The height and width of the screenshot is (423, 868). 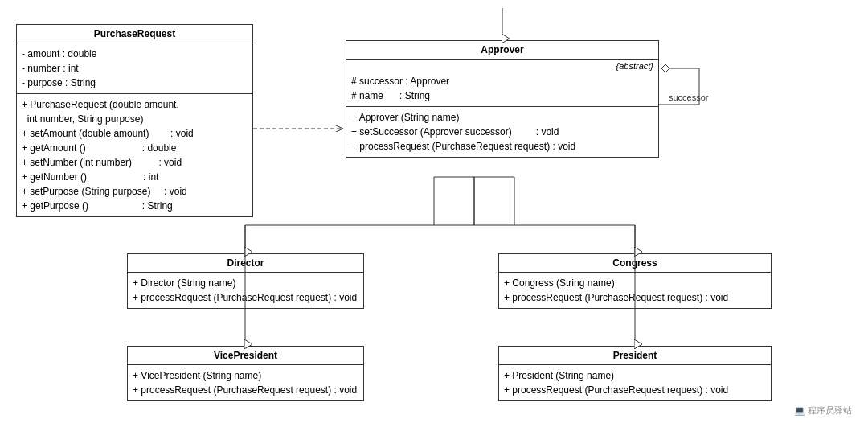 I want to click on approver-stereotype: {abstract}, so click(x=502, y=65).